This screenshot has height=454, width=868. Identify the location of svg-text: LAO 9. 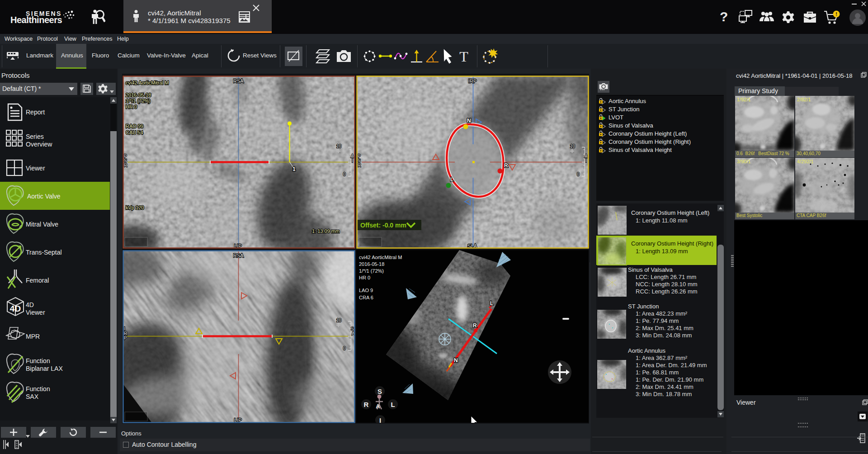
(366, 290).